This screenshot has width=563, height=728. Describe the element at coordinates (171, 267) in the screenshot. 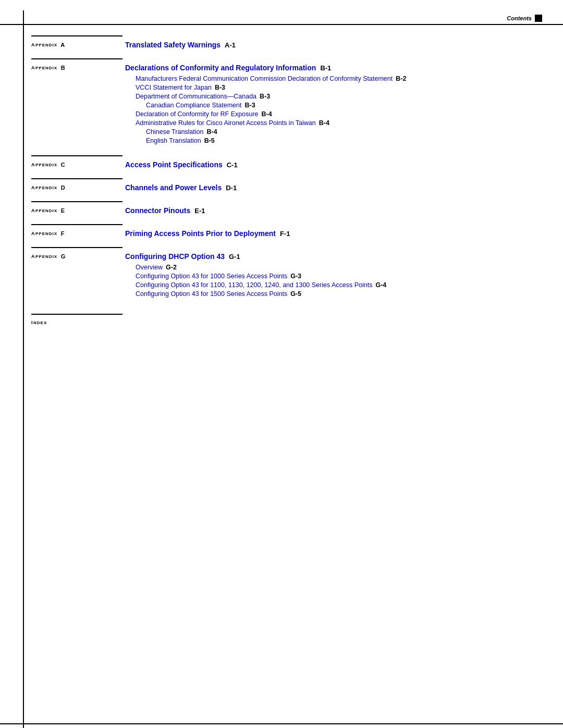

I see `sub-entry-pagenum: G-2` at that location.